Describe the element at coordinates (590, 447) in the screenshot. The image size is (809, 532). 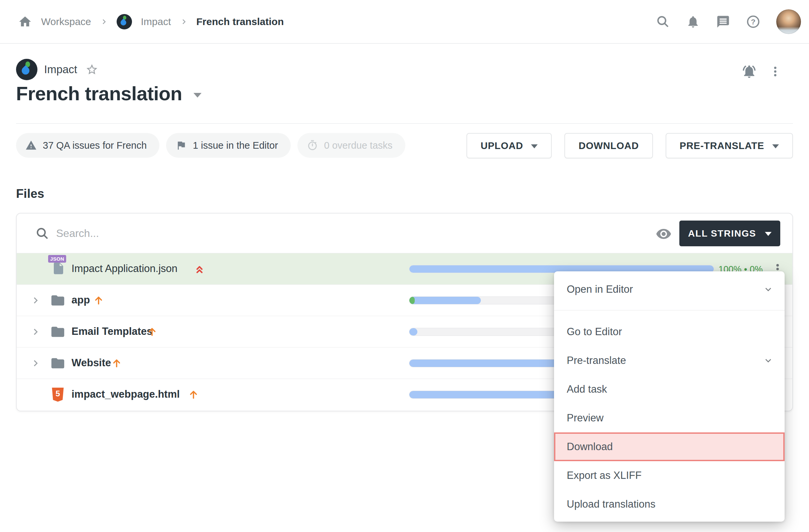
I see `menu-item-label: Download` at that location.